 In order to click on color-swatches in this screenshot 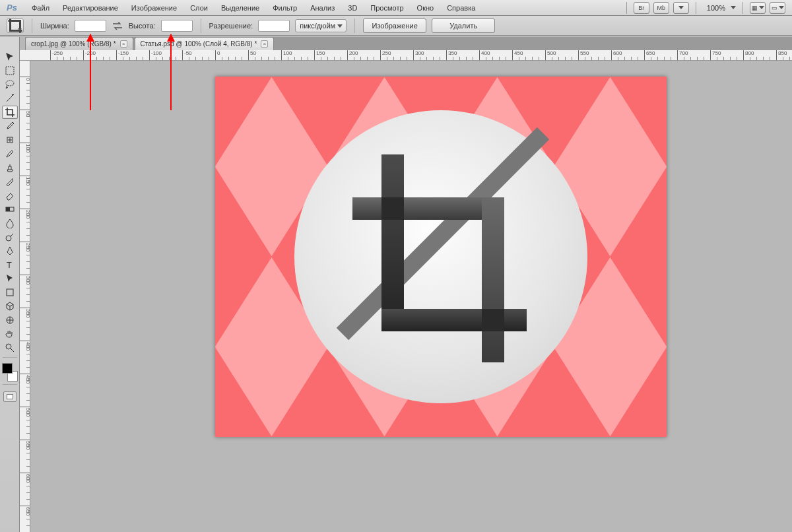, I will do `click(10, 372)`.